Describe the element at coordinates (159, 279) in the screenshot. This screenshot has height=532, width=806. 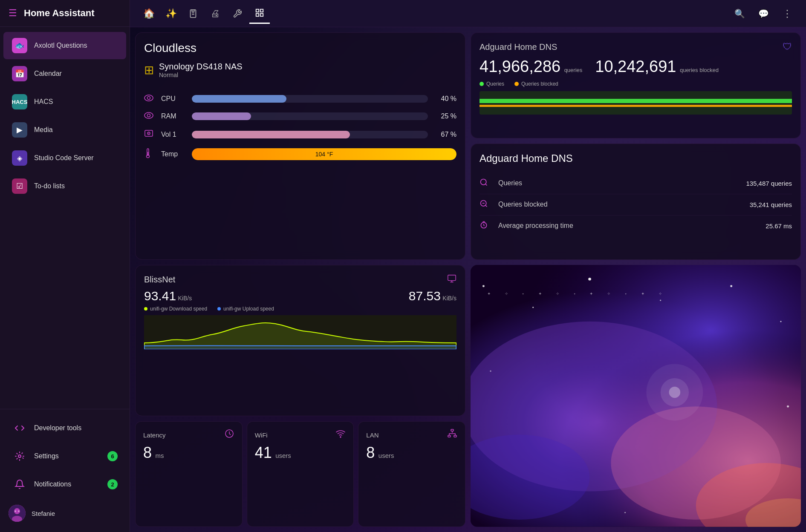
I see `blissnet-title: BlissNet` at that location.